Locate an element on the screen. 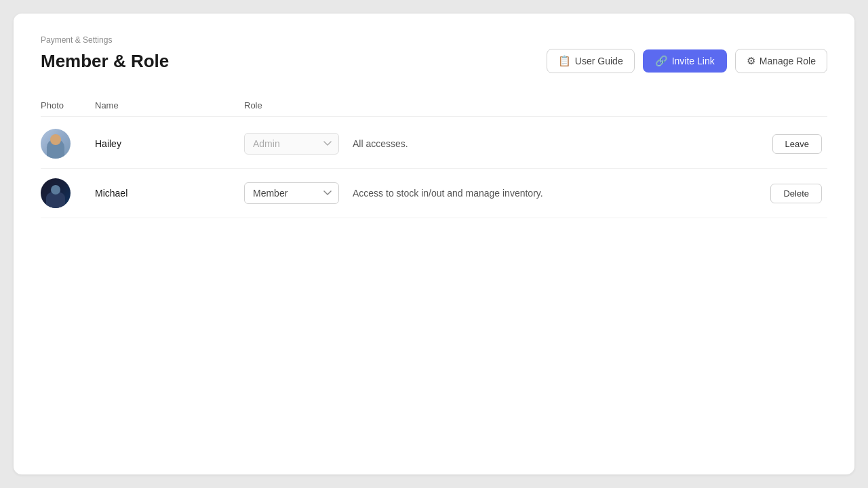  table-row: Michael Admin Member Viewer Access to st… is located at coordinates (434, 194).